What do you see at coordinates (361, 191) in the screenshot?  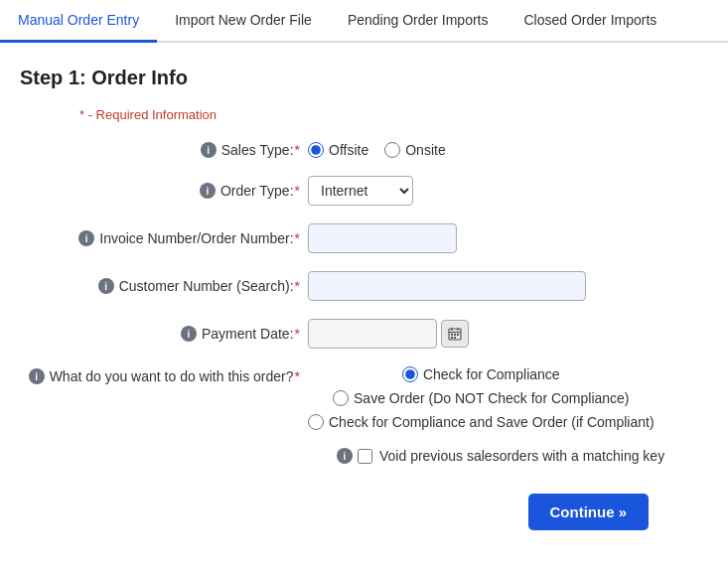 I see `order-type-control: Internet Phone Walk-in` at bounding box center [361, 191].